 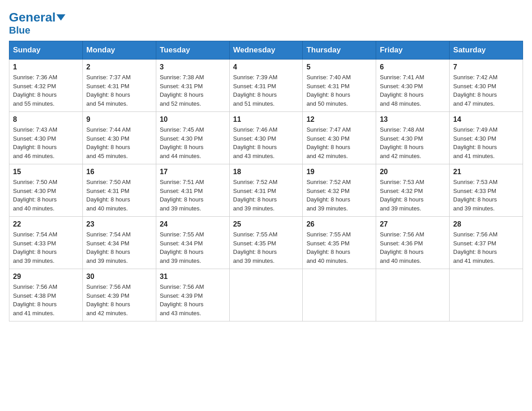 What do you see at coordinates (413, 248) in the screenshot?
I see `day-info: Sunrise: 7:56 AM Sunset: 4:36 PM Dayligh…` at bounding box center [413, 248].